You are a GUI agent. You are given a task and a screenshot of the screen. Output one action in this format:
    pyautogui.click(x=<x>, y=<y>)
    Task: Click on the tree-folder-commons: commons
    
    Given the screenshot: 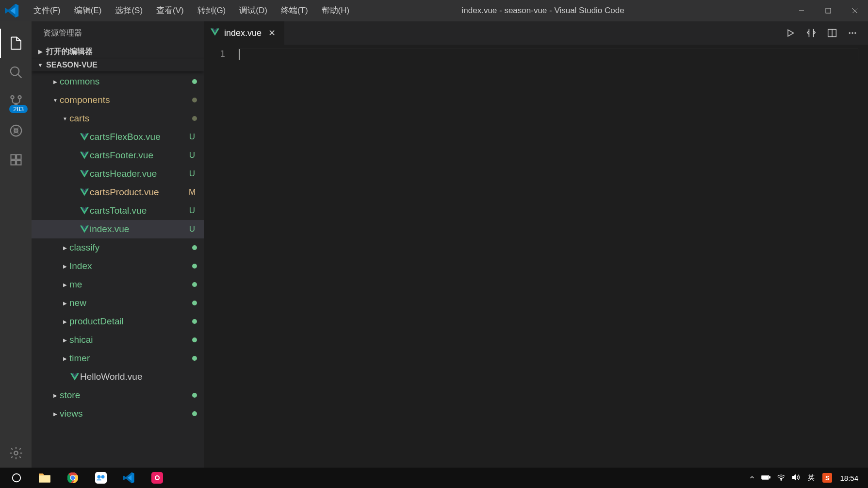 What is the action you would take?
    pyautogui.click(x=117, y=82)
    